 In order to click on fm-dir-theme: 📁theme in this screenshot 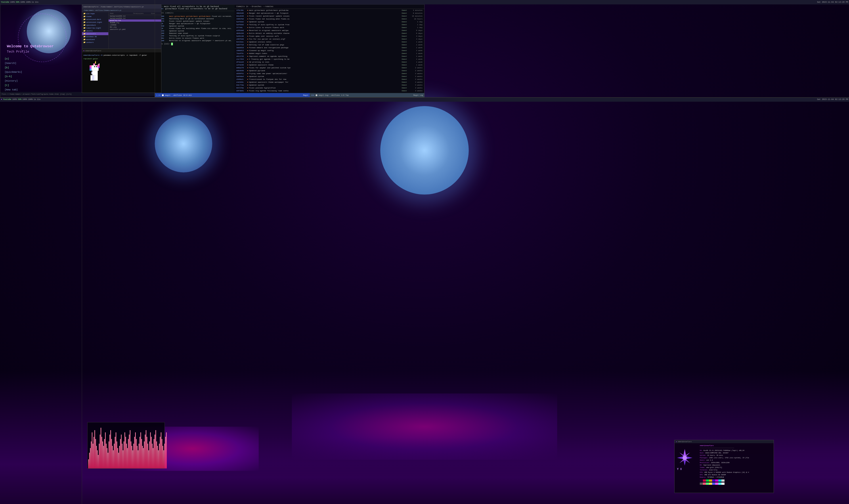, I will do `click(95, 16)`.